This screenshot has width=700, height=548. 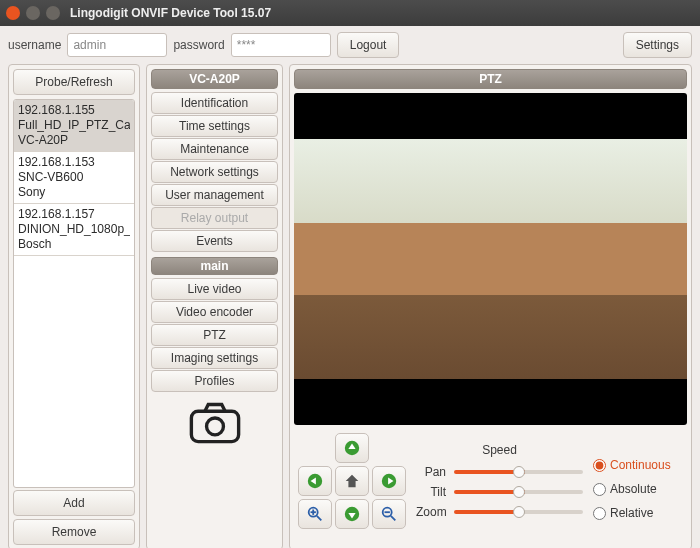 What do you see at coordinates (518, 472) in the screenshot?
I see `pan-slider` at bounding box center [518, 472].